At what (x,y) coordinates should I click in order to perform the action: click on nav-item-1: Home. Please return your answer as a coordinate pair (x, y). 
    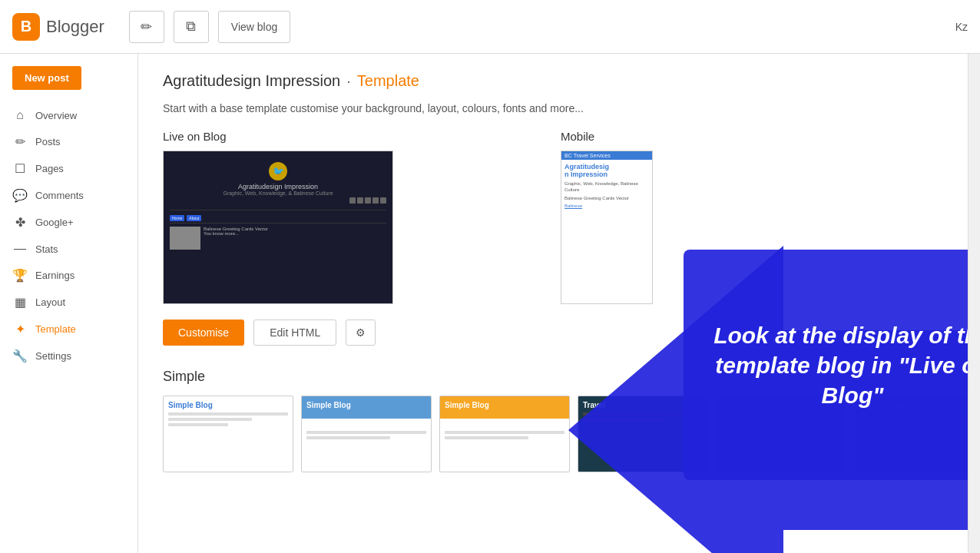
    Looking at the image, I should click on (177, 218).